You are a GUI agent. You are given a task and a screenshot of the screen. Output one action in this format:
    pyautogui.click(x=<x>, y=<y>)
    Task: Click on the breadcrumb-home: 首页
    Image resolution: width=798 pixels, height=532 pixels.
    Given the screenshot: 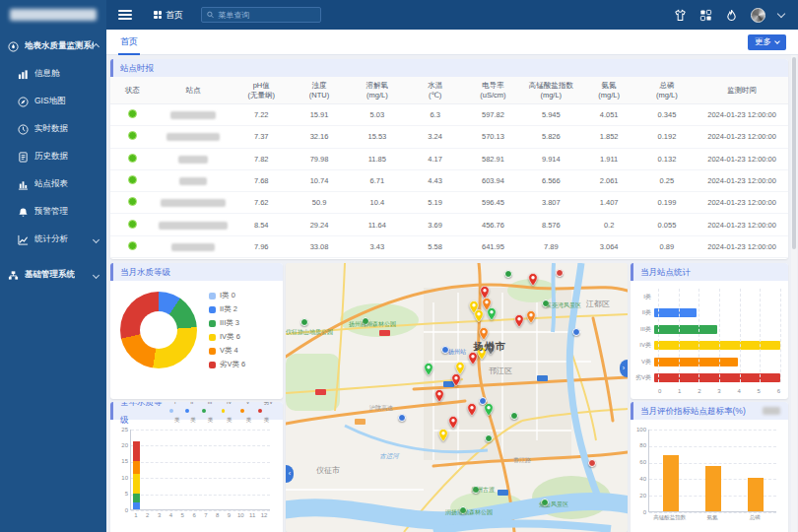 What is the action you would take?
    pyautogui.click(x=168, y=16)
    